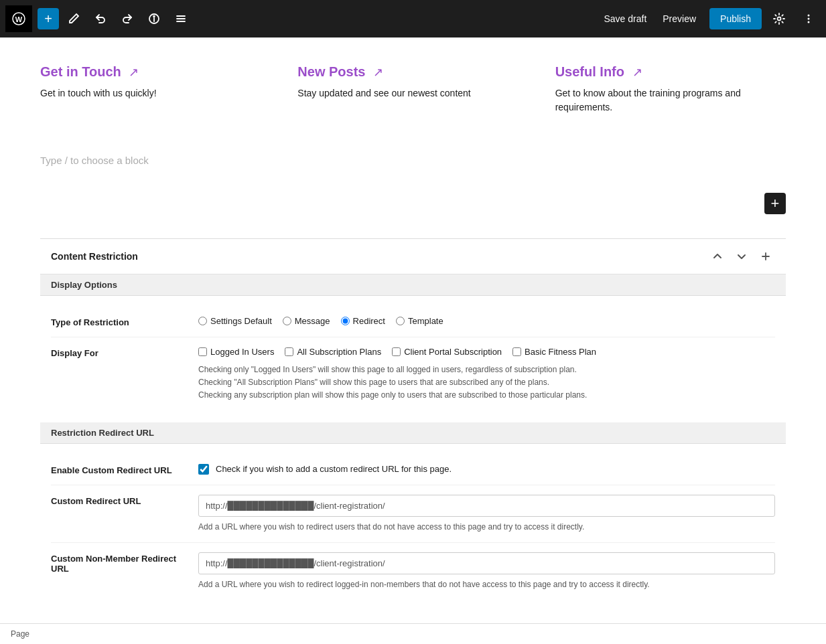  Describe the element at coordinates (447, 352) in the screenshot. I see `checkbox-client-portal: Client Portal Subscription` at that location.